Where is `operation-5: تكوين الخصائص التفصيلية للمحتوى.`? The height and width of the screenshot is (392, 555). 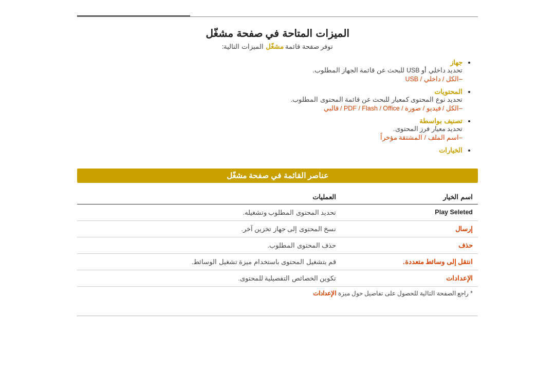 operation-5: تكوين الخصائص التفصيلية للمحتوى. is located at coordinates (209, 278).